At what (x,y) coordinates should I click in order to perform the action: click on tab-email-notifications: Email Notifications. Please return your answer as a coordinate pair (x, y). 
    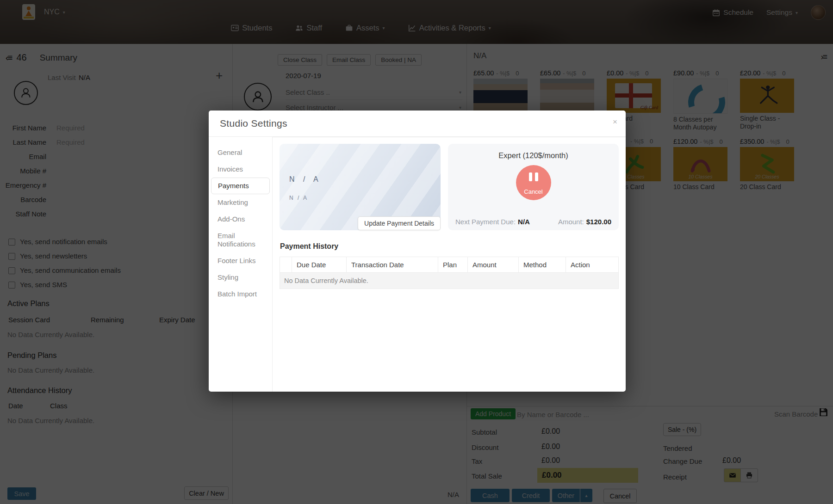
    Looking at the image, I should click on (241, 240).